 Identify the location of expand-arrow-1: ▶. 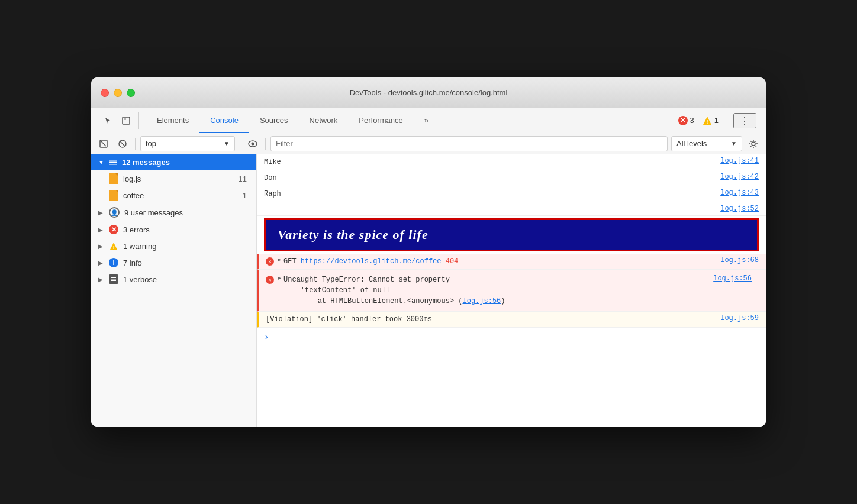
(279, 260).